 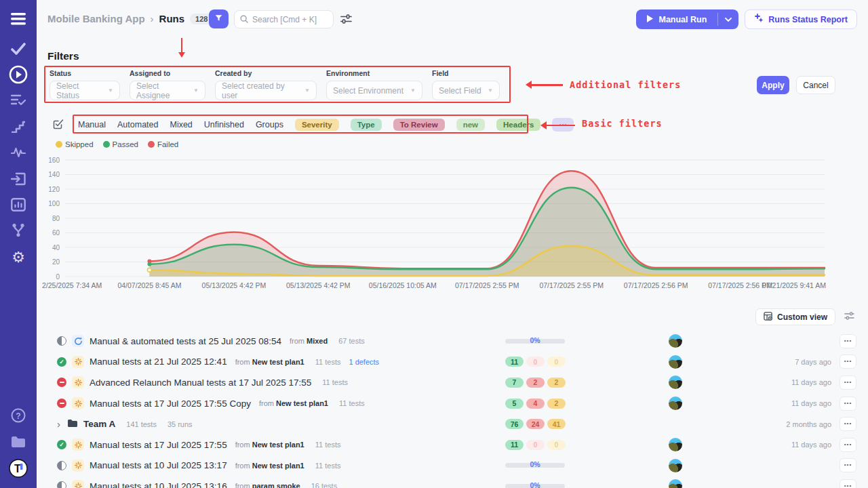 I want to click on sidebar: ⚙ ? T, so click(x=18, y=244).